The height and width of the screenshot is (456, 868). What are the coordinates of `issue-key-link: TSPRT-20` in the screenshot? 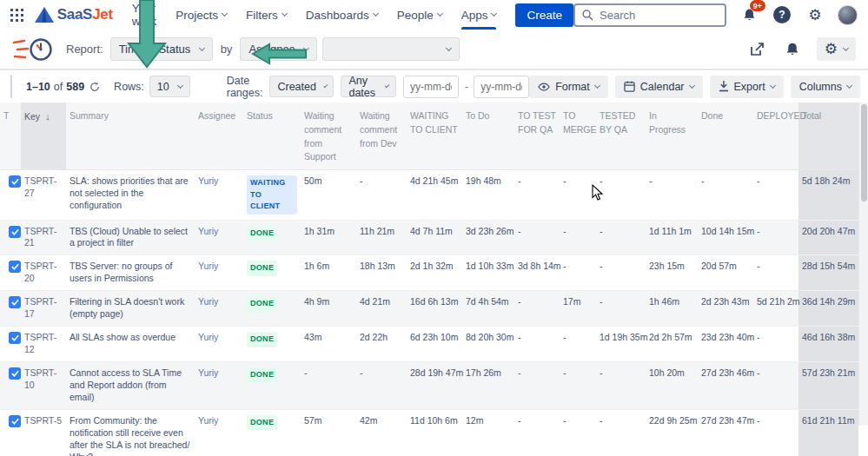 It's located at (40, 272).